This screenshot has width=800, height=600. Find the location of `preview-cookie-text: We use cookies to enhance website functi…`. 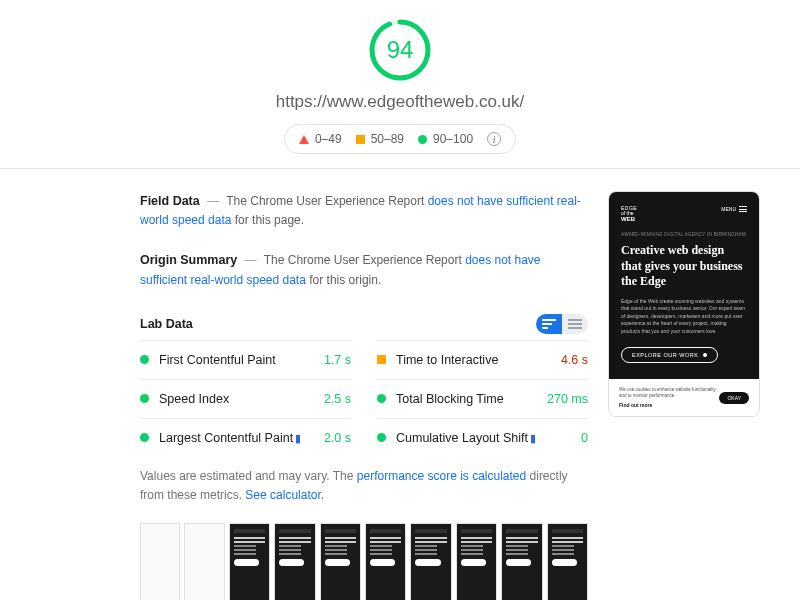

preview-cookie-text: We use cookies to enhance website functi… is located at coordinates (669, 393).